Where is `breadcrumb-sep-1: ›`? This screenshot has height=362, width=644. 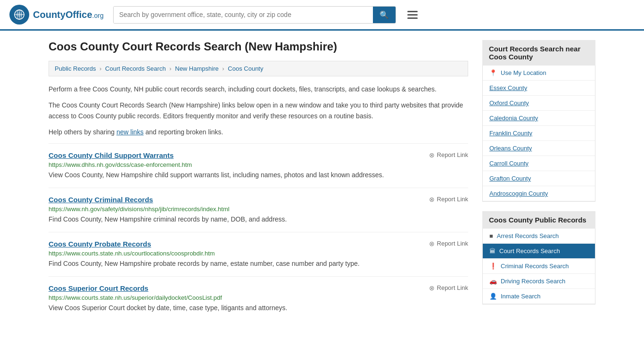 breadcrumb-sep-1: › is located at coordinates (100, 69).